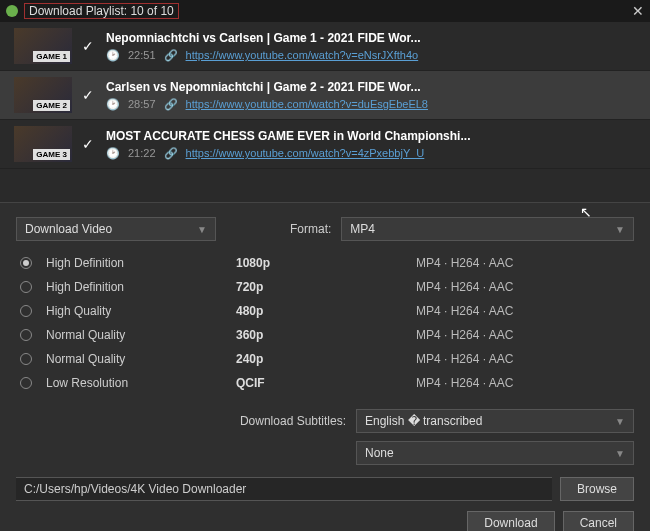  I want to click on quality-option: High Definition720pMP4 · H264 · AAC, so click(325, 287).